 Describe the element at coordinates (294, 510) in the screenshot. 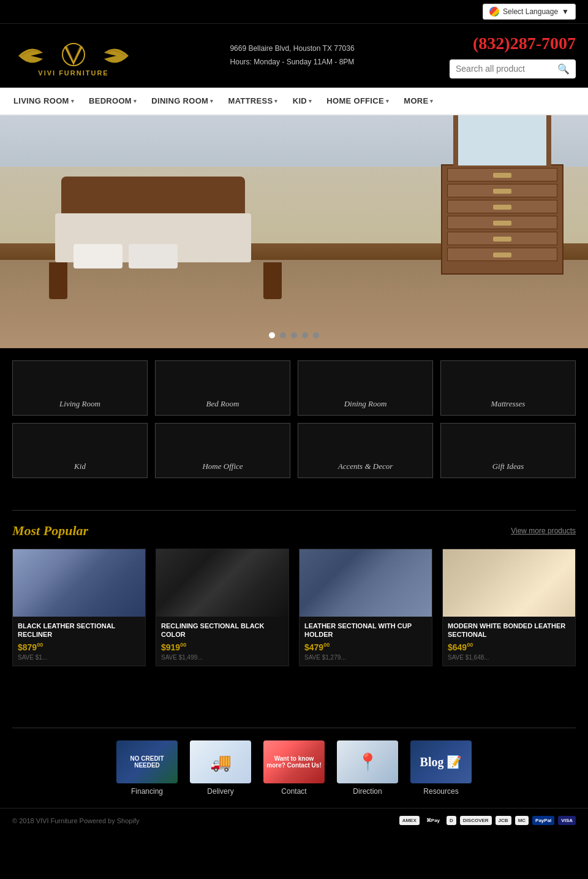

I see `section-divider` at that location.